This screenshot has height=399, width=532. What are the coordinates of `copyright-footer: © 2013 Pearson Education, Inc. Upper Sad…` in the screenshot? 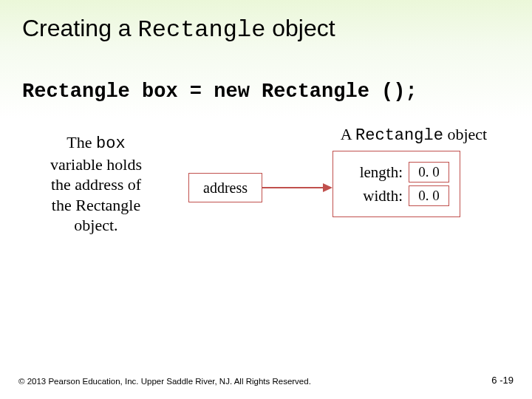 It's located at (165, 381).